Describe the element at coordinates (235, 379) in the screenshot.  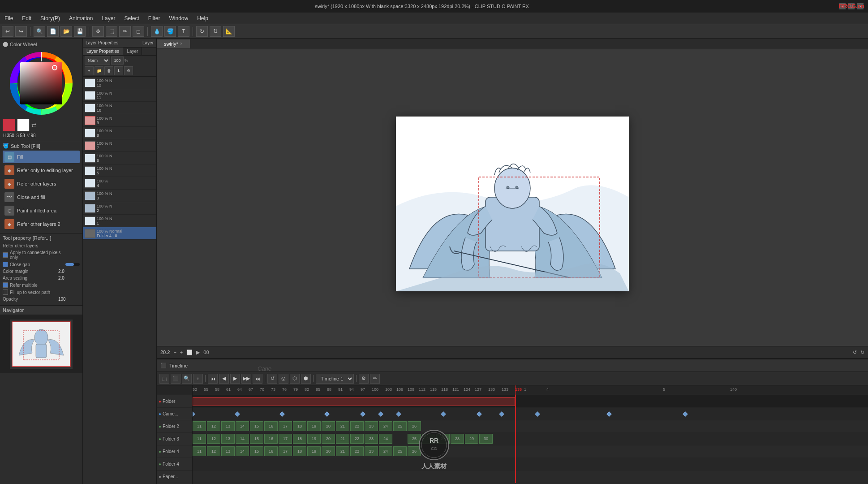
I see `play-btn: ▶` at that location.